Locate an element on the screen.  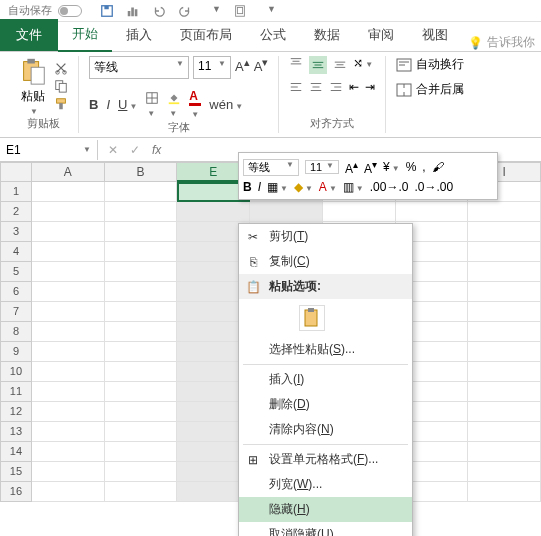
tab-review: 审阅 is located at coordinates (381, 35).